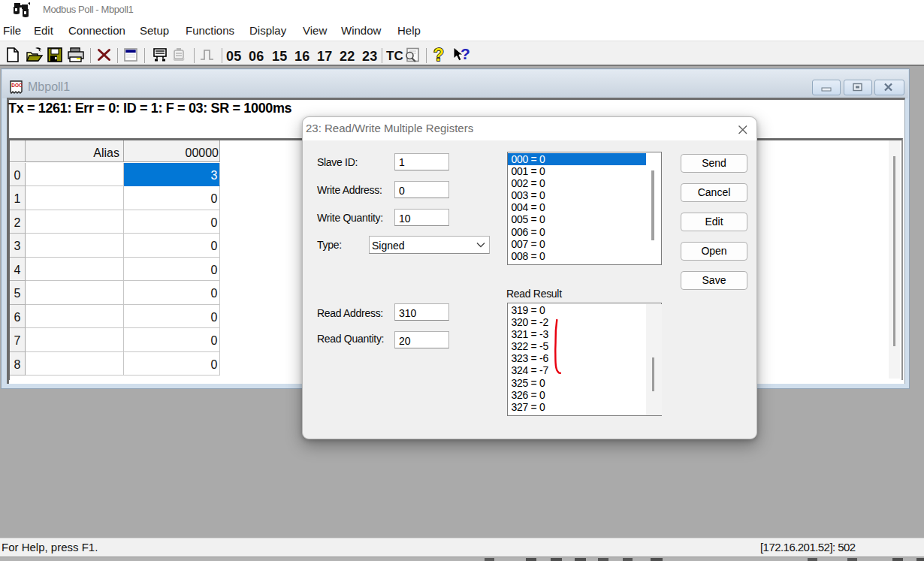 The height and width of the screenshot is (561, 924). I want to click on svg-text: DOC, so click(17, 86).